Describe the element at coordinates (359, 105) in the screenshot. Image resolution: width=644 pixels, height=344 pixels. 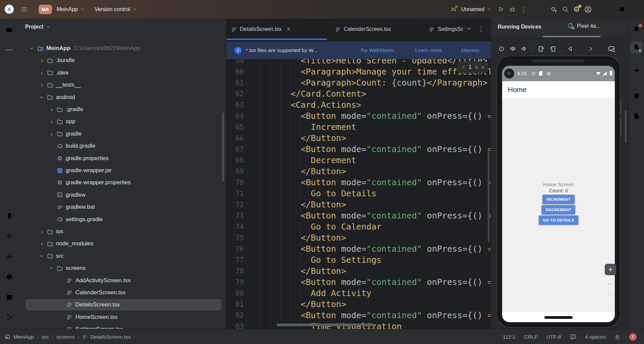
I see `code-line-63: 63 <Card.Actions>` at that location.